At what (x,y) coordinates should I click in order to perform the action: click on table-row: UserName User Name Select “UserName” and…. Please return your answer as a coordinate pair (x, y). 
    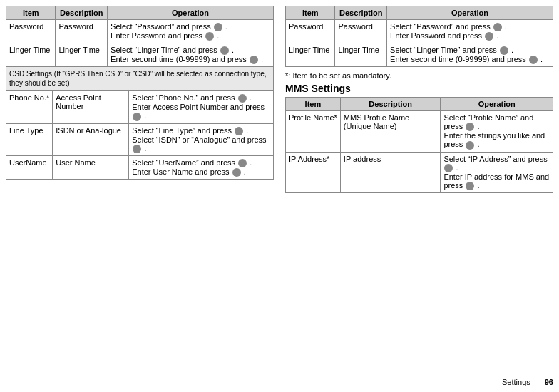
    Looking at the image, I should click on (140, 167).